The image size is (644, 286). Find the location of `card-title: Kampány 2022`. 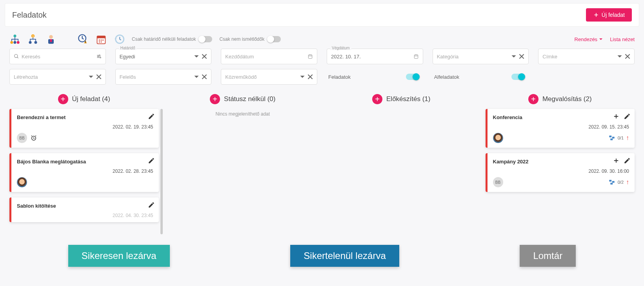

card-title: Kampány 2022 is located at coordinates (561, 161).